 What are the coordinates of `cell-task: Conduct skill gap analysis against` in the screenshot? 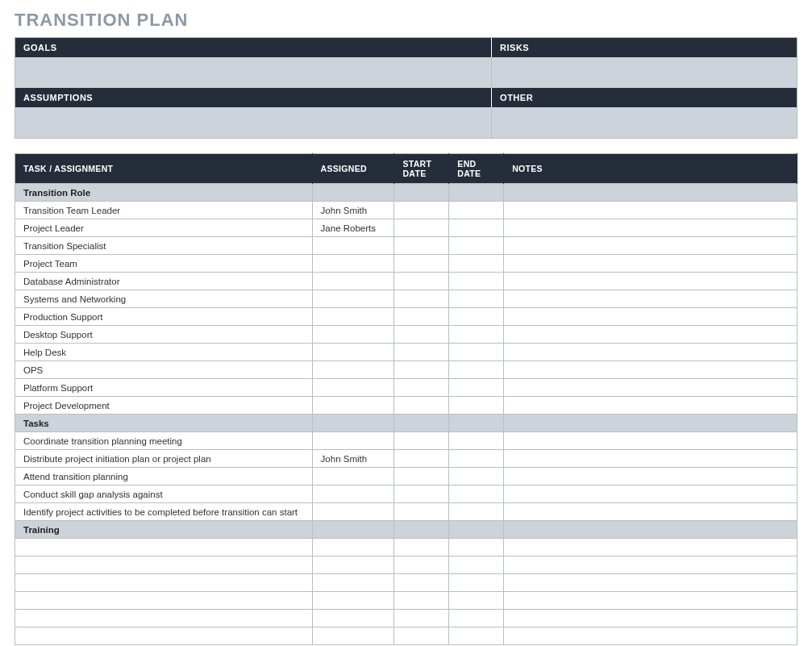 It's located at (164, 494).